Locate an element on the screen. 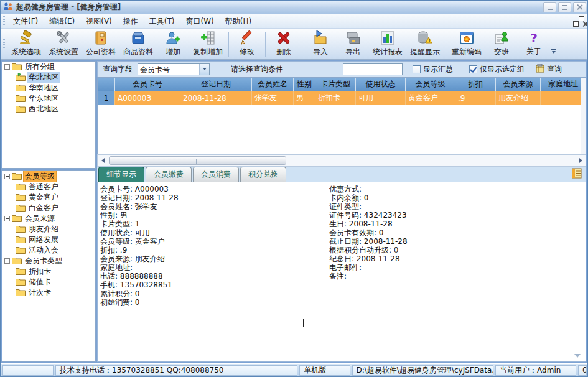  row-number-header is located at coordinates (106, 85).